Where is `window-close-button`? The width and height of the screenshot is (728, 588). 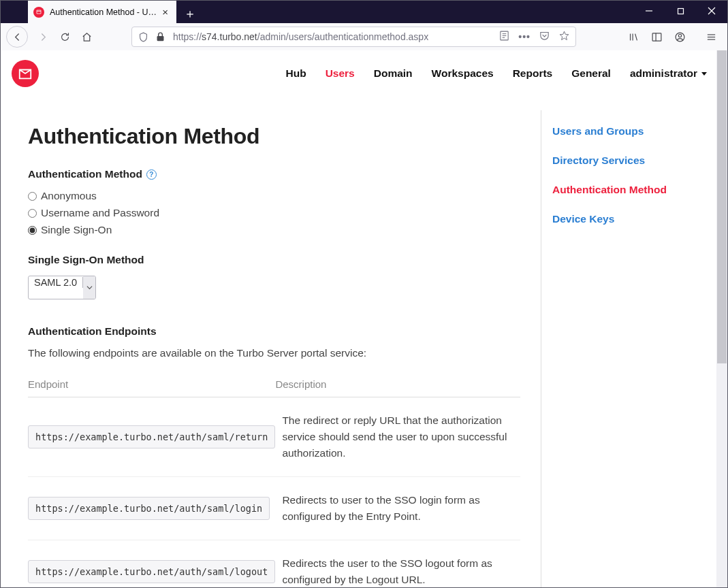
window-close-button is located at coordinates (712, 11).